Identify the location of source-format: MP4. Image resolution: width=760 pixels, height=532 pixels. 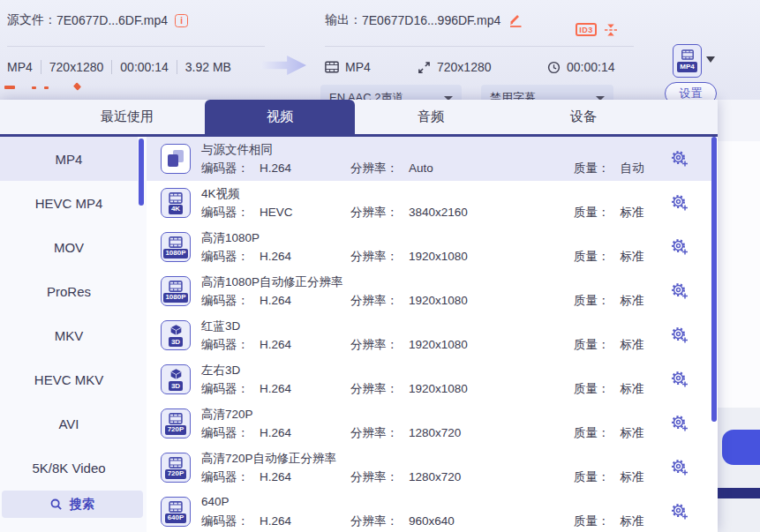
(19, 67).